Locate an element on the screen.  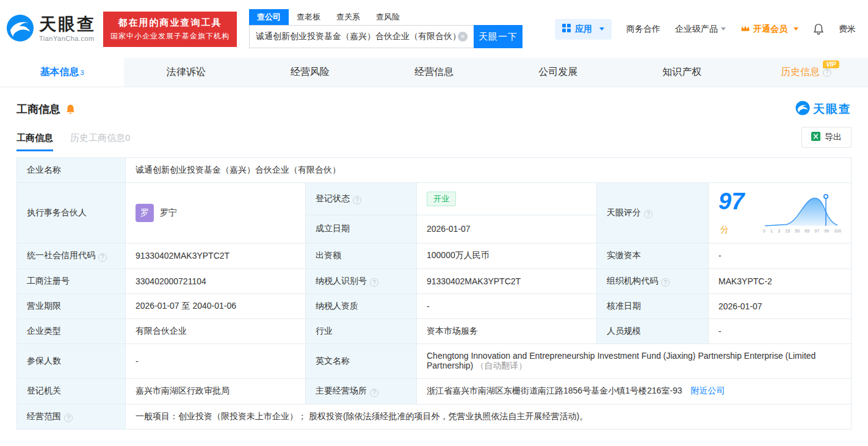
industry-label: 行业 is located at coordinates (361, 332).